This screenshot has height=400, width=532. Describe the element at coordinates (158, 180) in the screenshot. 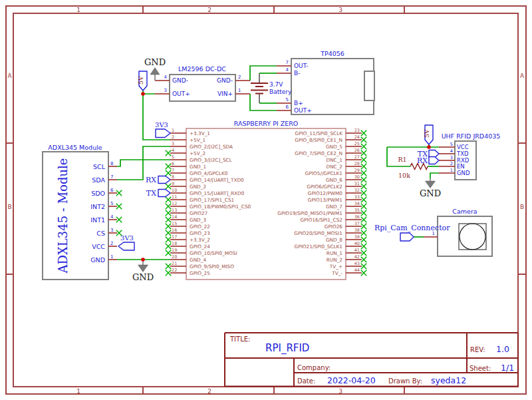

I see `net-flag-rx-rpi: RX` at that location.